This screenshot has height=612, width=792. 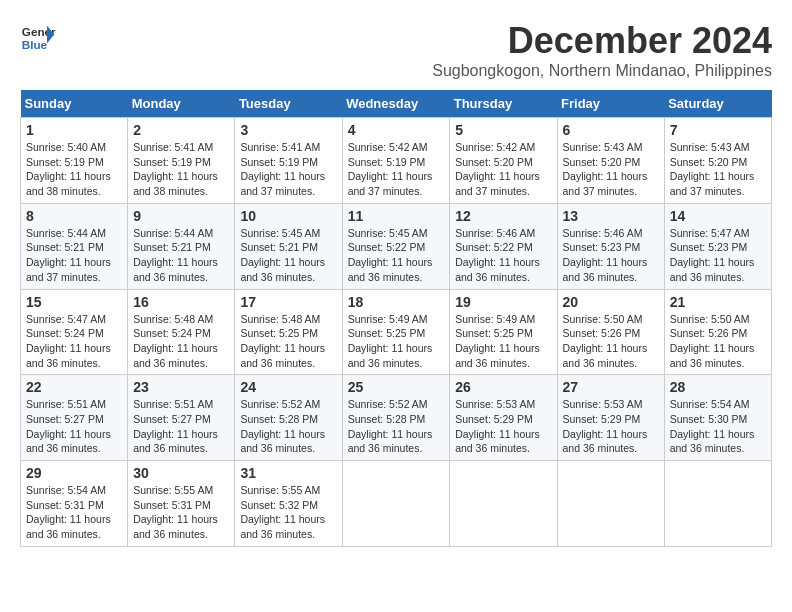 I want to click on calendar-cell: 1Sunrise: 5:40 AMSunset: 5:19 PMDaylight…, so click(x=74, y=161).